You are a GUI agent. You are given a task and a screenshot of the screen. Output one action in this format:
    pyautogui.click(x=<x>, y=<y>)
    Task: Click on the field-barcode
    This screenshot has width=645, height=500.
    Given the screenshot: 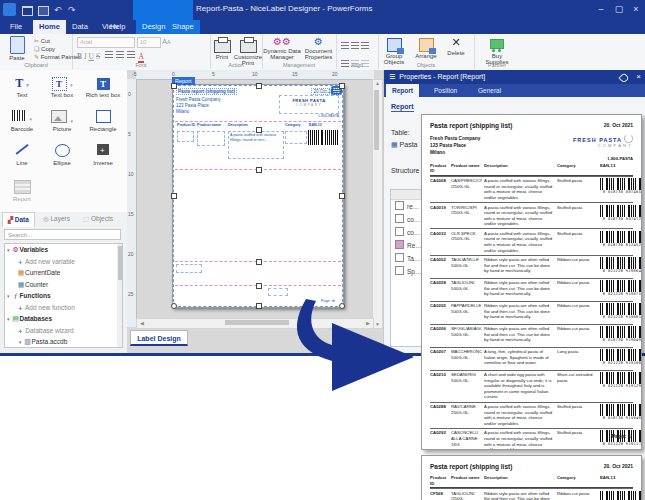 What is the action you would take?
    pyautogui.click(x=324, y=138)
    